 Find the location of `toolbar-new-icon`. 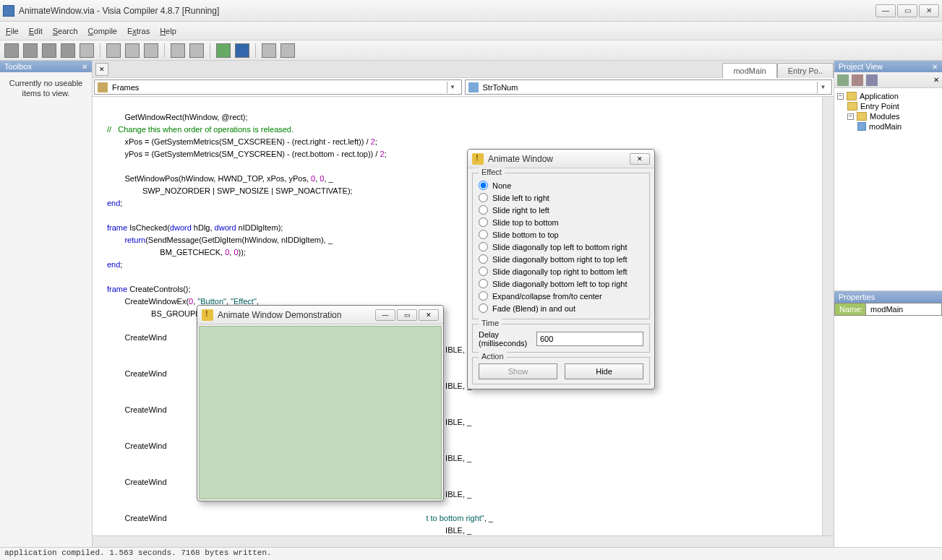

toolbar-new-icon is located at coordinates (12, 51).